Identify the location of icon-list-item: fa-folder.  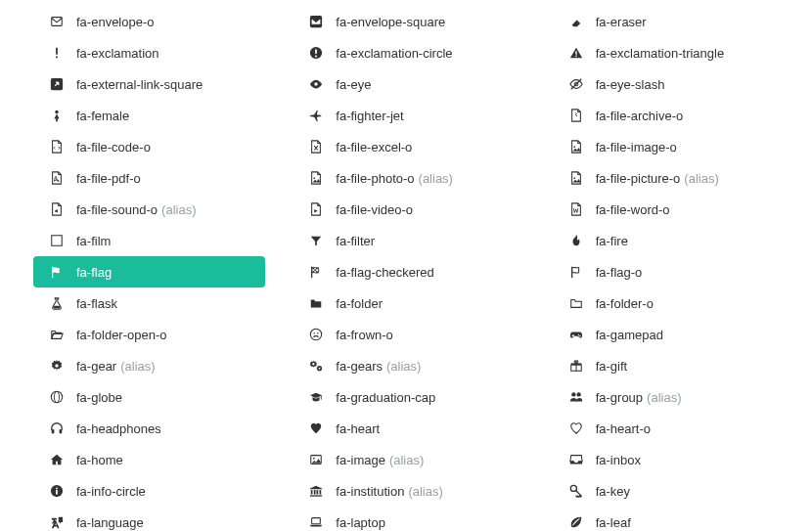
(409, 303).